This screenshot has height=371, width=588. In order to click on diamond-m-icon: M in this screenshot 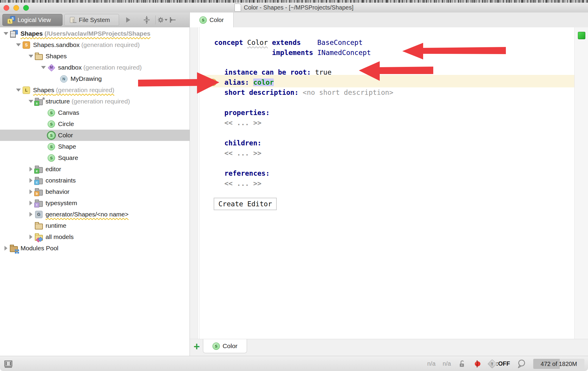, I will do `click(51, 68)`.